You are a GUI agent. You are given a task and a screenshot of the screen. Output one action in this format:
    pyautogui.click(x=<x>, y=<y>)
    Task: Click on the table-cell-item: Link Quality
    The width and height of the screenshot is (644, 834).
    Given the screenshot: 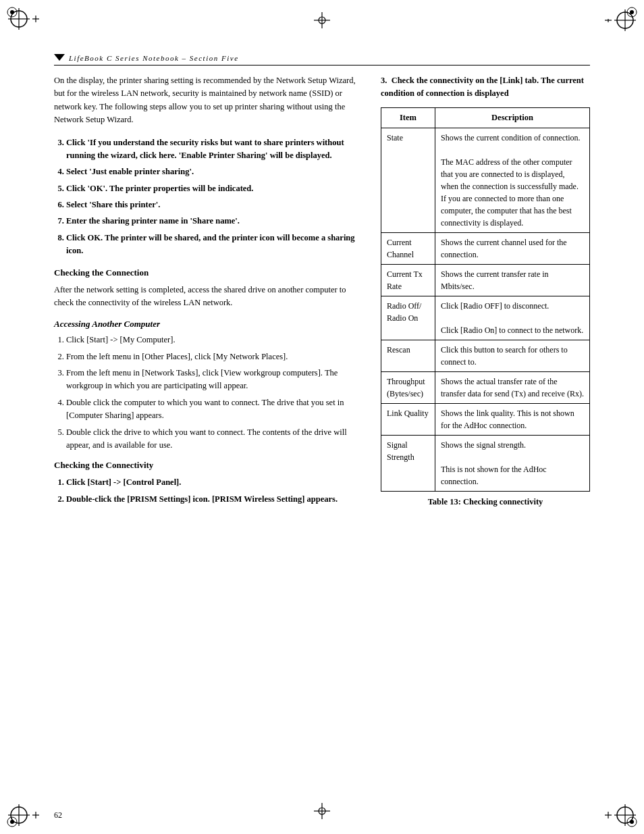 What is the action you would take?
    pyautogui.click(x=408, y=419)
    